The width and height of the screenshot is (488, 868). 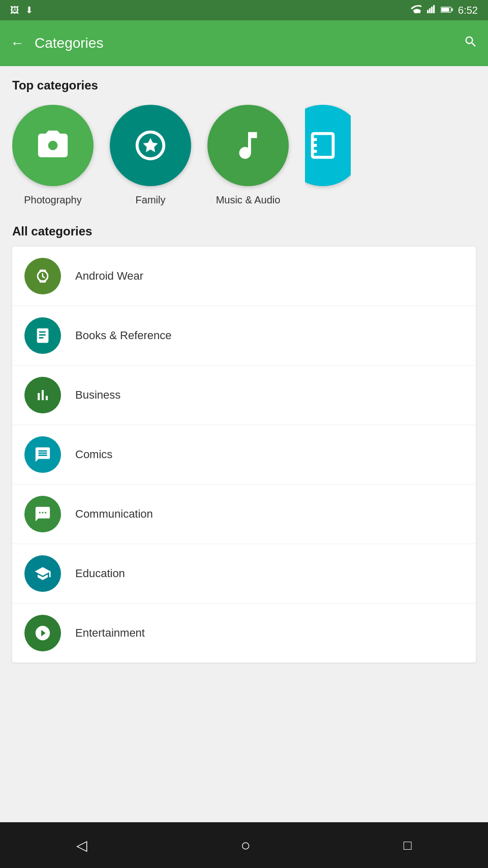 What do you see at coordinates (328, 145) in the screenshot?
I see `entertainment-circle` at bounding box center [328, 145].